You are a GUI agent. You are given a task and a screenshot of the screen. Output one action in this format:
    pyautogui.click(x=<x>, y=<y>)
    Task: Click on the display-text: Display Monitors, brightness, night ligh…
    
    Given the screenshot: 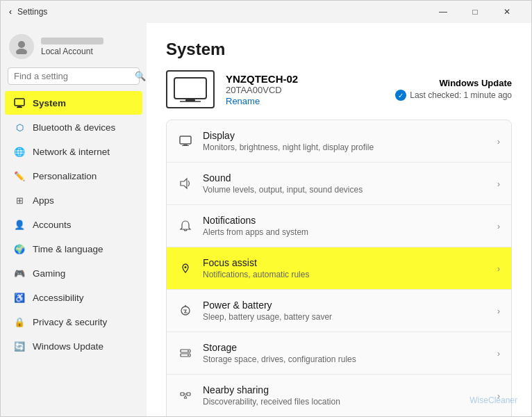 What is the action you would take?
    pyautogui.click(x=345, y=141)
    